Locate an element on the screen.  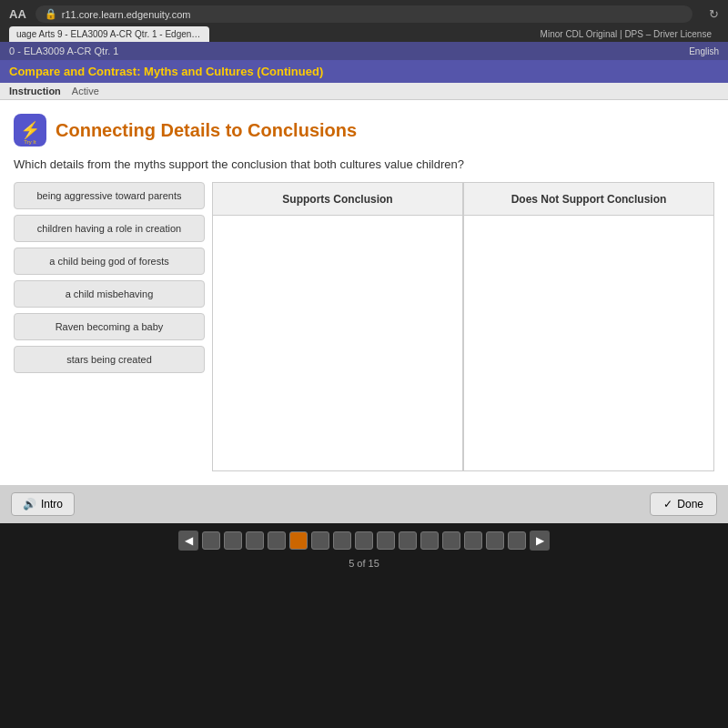
active-badge: Active is located at coordinates (86, 91).